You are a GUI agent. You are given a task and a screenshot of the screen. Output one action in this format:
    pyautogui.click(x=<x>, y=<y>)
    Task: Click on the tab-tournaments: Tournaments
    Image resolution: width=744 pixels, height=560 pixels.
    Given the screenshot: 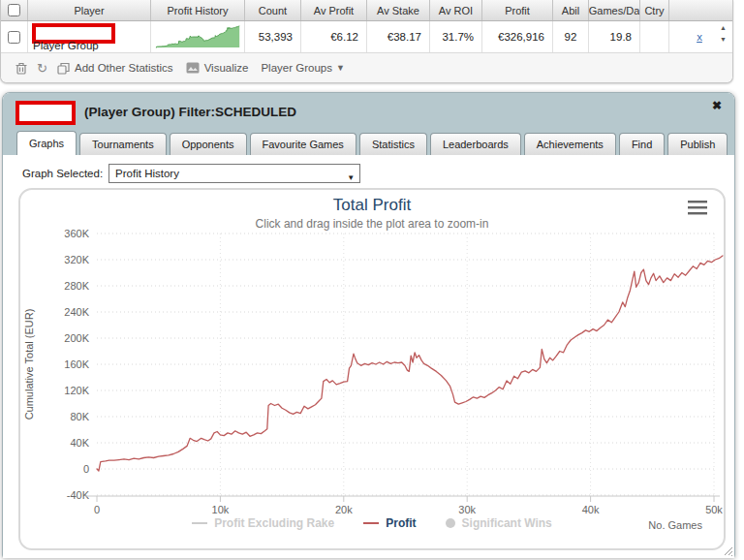 What is the action you would take?
    pyautogui.click(x=123, y=143)
    